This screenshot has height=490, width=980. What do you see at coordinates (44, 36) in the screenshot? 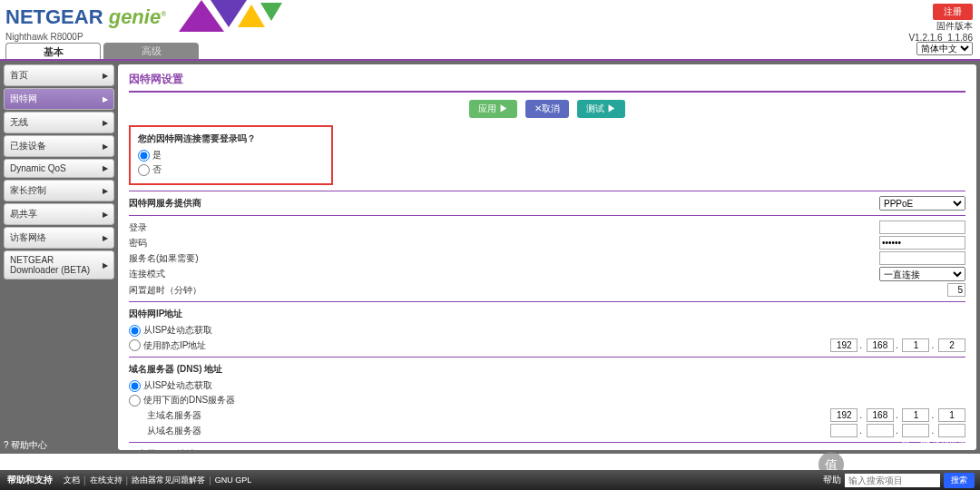
I see `model-name: Nighthawk R8000P` at bounding box center [44, 36].